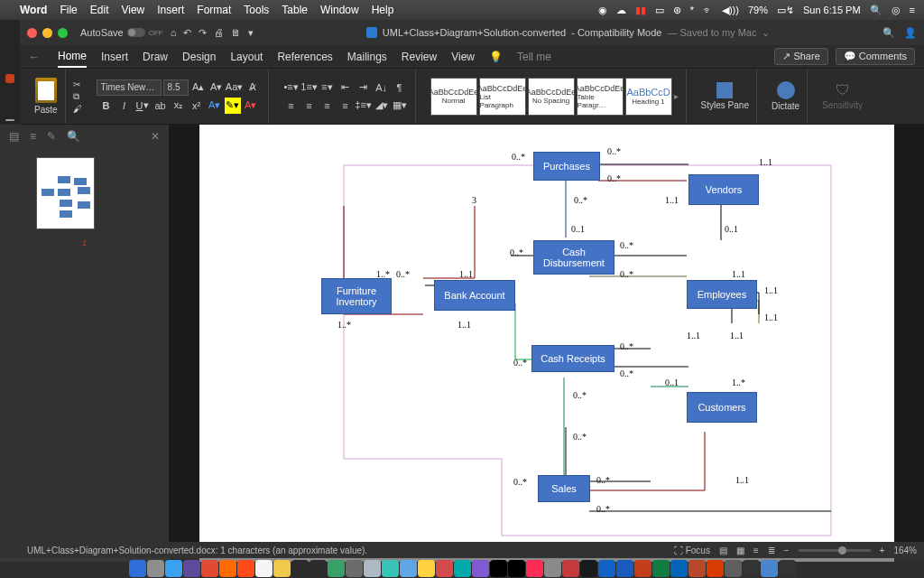  What do you see at coordinates (621, 11) in the screenshot?
I see `cloud-icon: ☁` at bounding box center [621, 11].